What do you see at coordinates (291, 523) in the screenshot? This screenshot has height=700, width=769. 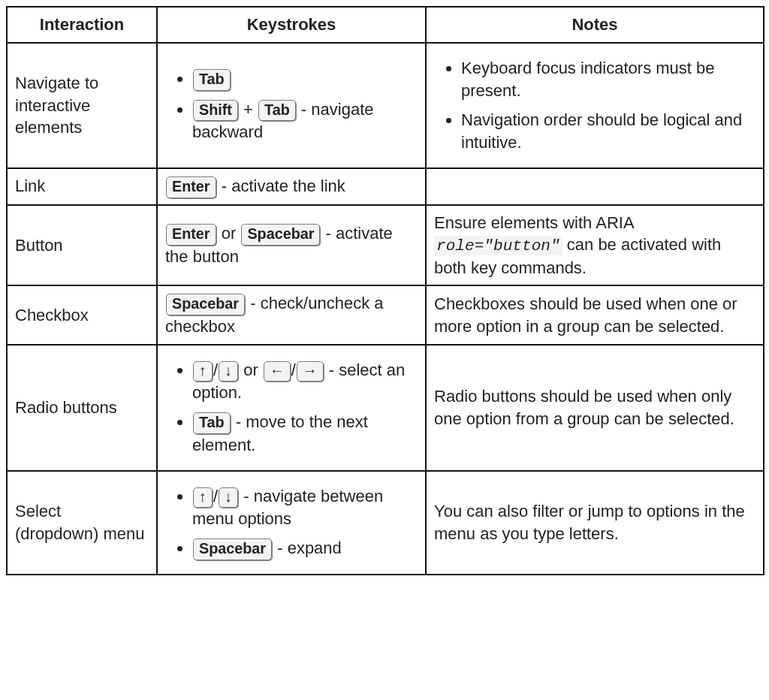 I see `keystrokes-cell: ↑/↓ - navigate between menu options Spac…` at bounding box center [291, 523].